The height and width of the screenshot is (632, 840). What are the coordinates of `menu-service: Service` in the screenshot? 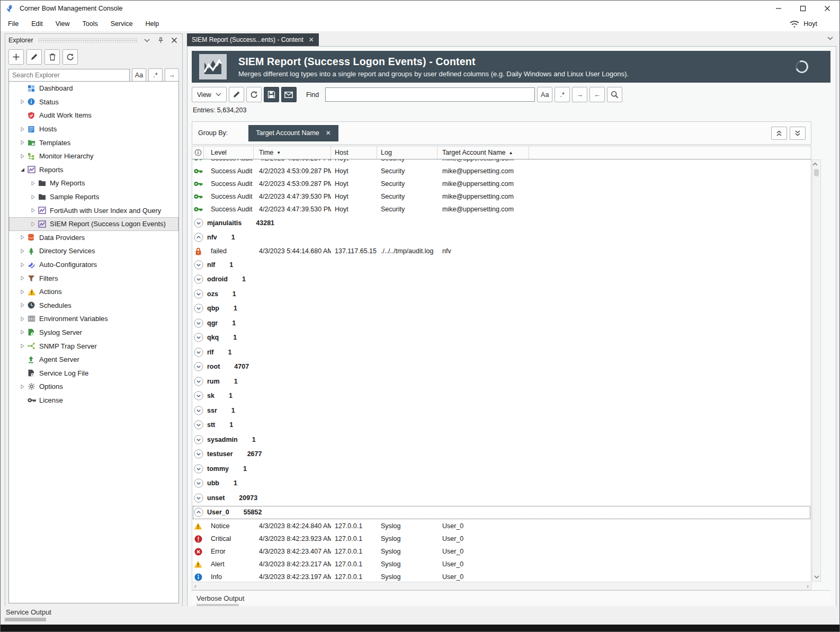 It's located at (122, 24).